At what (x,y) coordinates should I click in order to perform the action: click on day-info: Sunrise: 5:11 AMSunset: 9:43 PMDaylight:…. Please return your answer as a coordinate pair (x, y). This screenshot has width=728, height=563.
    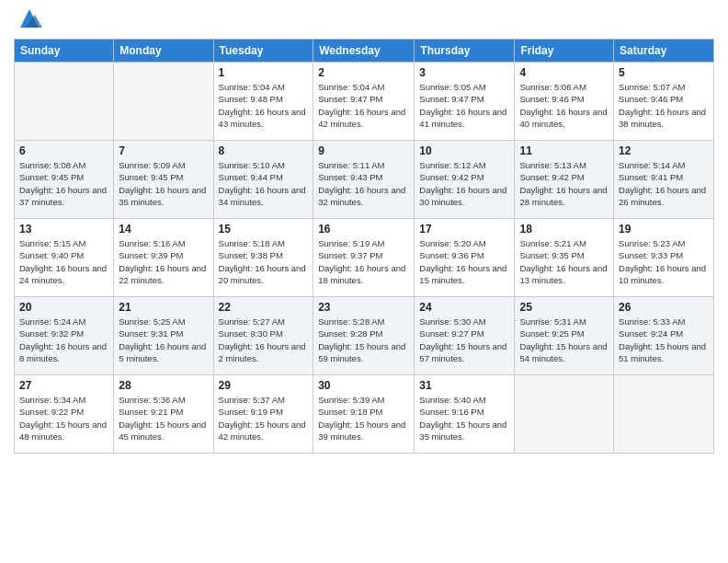
    Looking at the image, I should click on (364, 184).